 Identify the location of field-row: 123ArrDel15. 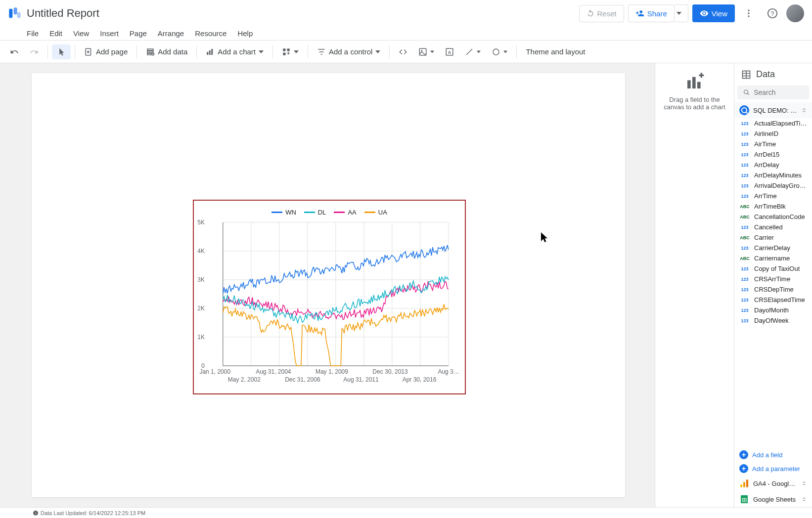
(773, 154).